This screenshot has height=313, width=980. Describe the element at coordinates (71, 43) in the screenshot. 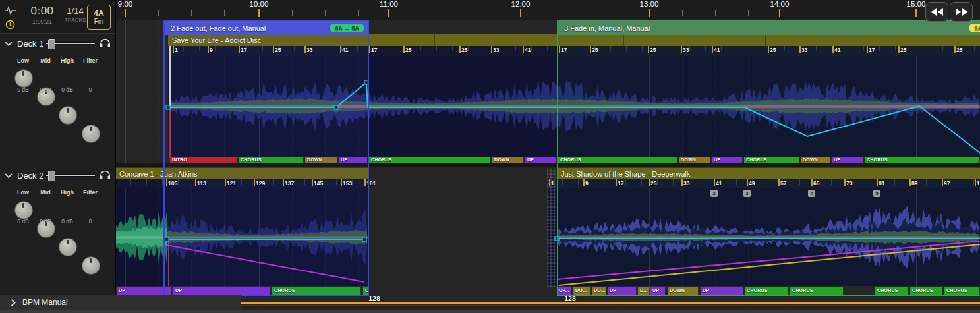

I see `deck1-volume-slider` at that location.